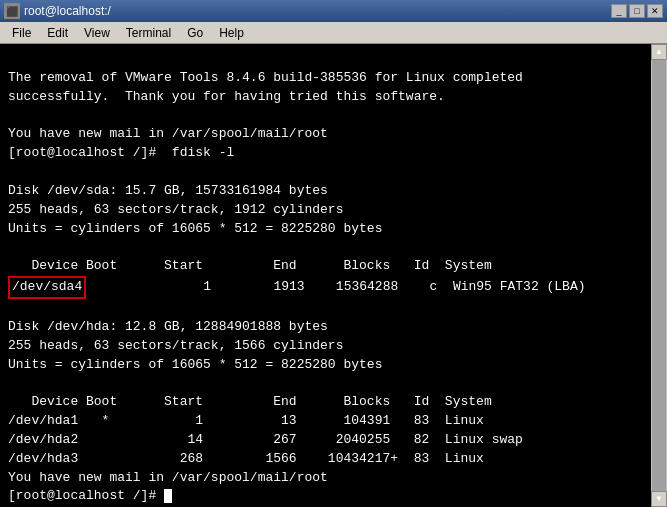 The image size is (667, 507). Describe the element at coordinates (195, 364) in the screenshot. I see `line-15: Units = cylinders of 16065 * 512 = 82252…` at that location.